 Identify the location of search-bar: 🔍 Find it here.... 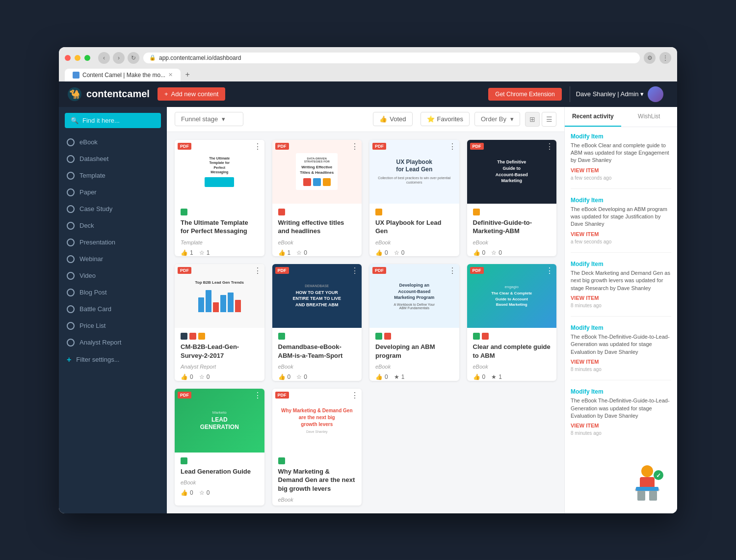
(113, 121).